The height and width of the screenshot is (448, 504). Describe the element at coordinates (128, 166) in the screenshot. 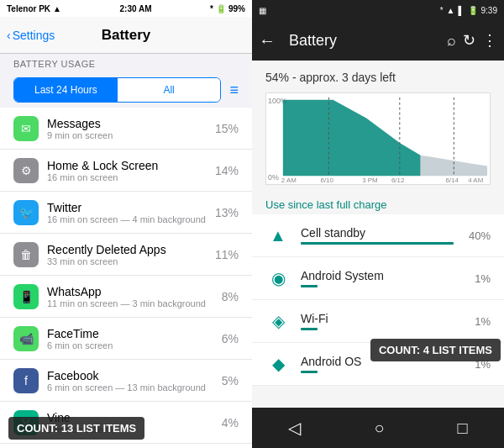

I see `app-name: Home & Lock Screen` at that location.